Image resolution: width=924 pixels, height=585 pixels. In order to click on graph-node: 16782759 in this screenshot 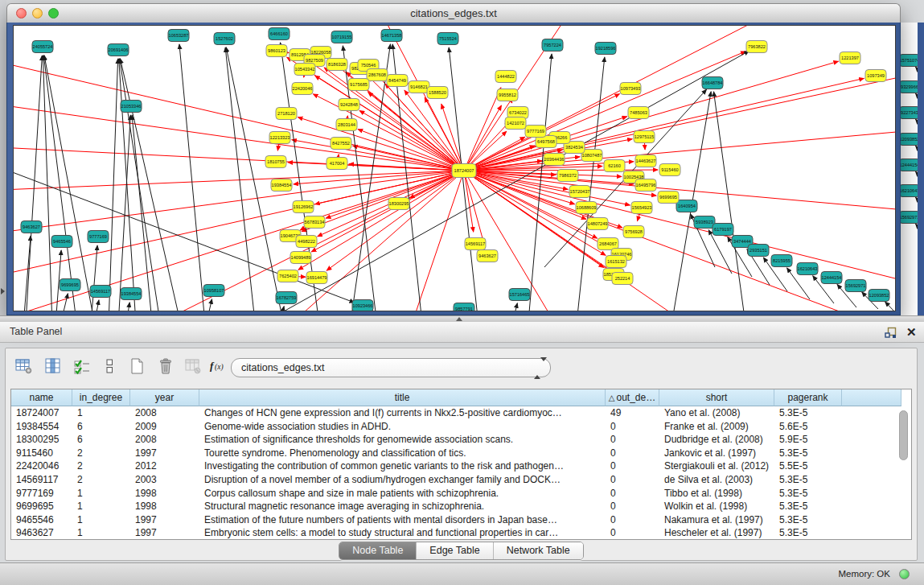, I will do `click(286, 298)`.